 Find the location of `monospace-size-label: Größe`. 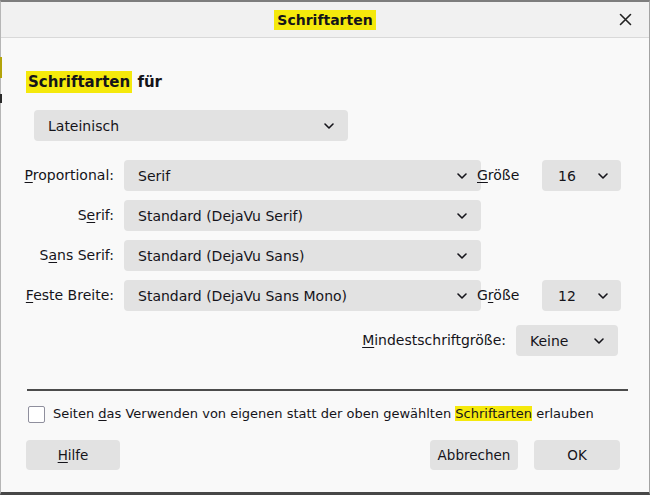

monospace-size-label: Größe is located at coordinates (504, 296).